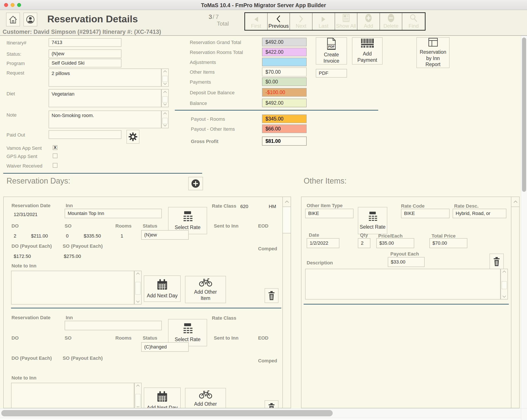 This screenshot has height=420, width=527. What do you see at coordinates (25, 215) in the screenshot?
I see `reservation-date-value: 12/31/2021` at bounding box center [25, 215].